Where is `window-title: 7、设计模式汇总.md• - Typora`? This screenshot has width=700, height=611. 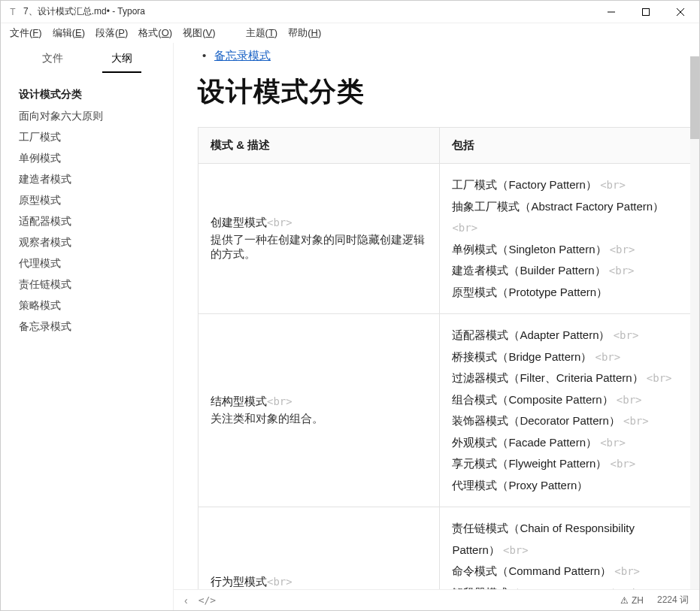 window-title: 7、设计模式汇总.md• - Typora is located at coordinates (308, 12).